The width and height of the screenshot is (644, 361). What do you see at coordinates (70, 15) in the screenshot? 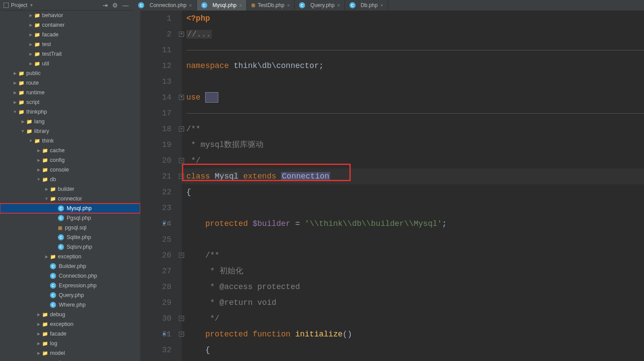
I see `tree-folder: ▶📁behavior` at bounding box center [70, 15].